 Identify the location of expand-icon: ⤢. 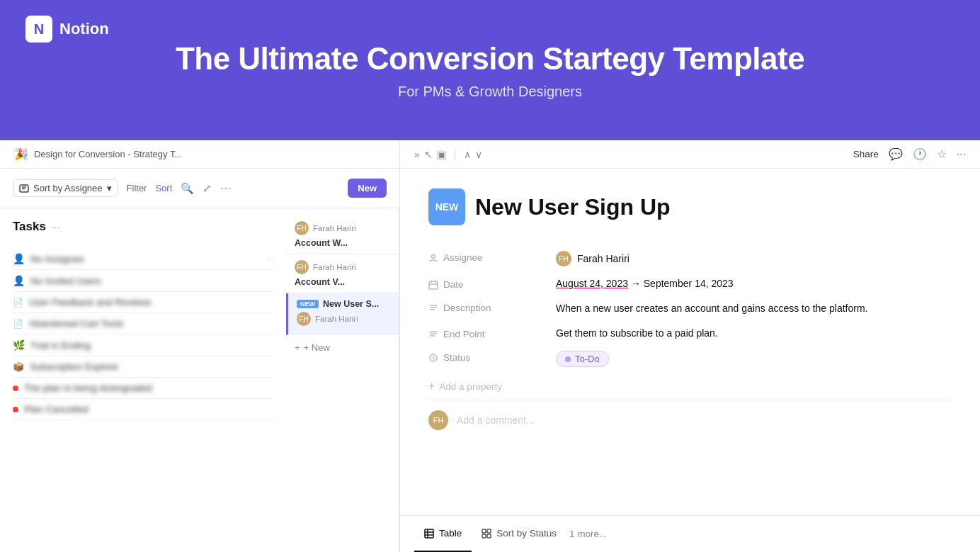
(207, 188).